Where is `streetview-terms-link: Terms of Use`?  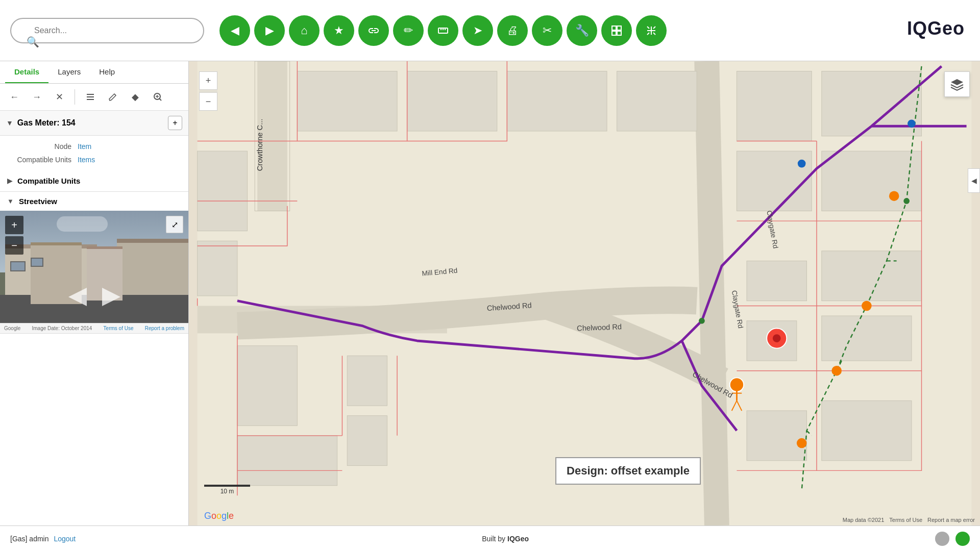
streetview-terms-link: Terms of Use is located at coordinates (118, 329).